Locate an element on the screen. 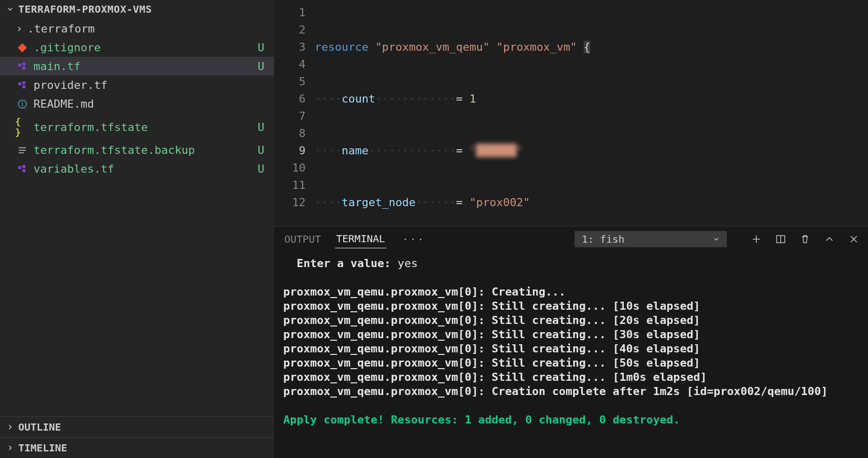 The image size is (868, 458). lines-icon is located at coordinates (22, 150).